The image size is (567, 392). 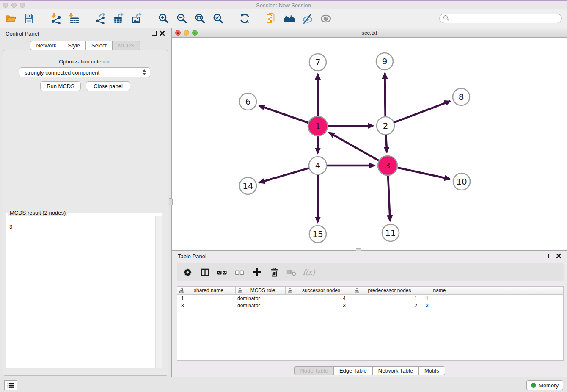 What do you see at coordinates (501, 19) in the screenshot?
I see `search-box` at bounding box center [501, 19].